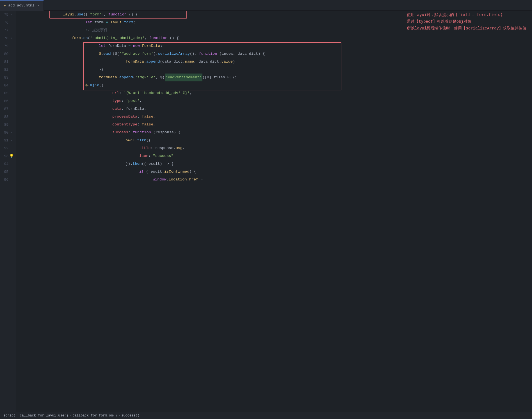  Describe the element at coordinates (8, 38) in the screenshot. I see `gutter-row-78: 78 ⊳` at that location.